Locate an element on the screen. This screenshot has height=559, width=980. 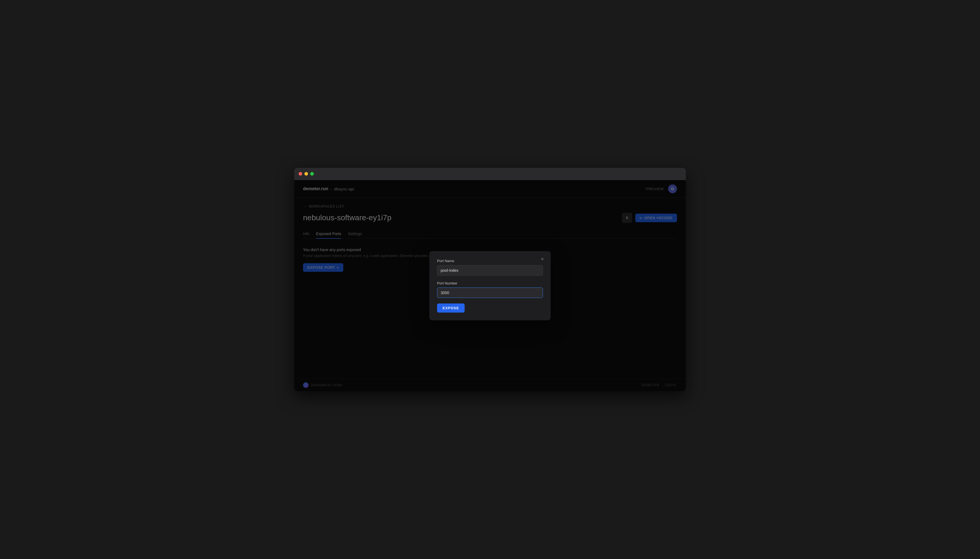
port-number-label: Port Number is located at coordinates (490, 283).